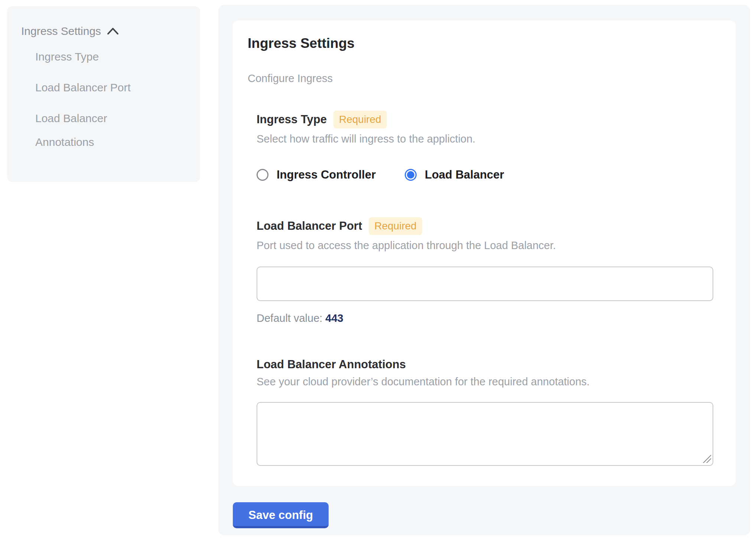 The image size is (756, 539). I want to click on lb-annotations-title: Load Balancer Annotations, so click(331, 365).